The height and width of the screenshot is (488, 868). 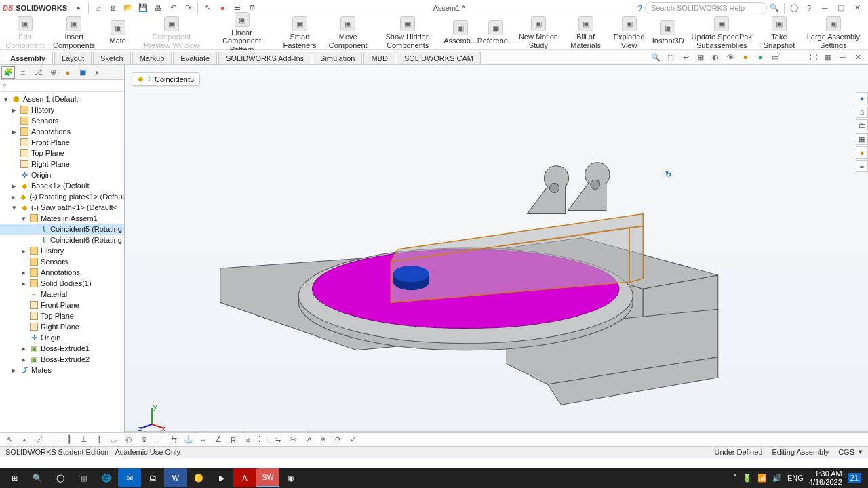 What do you see at coordinates (264, 58) in the screenshot?
I see `cmtab-solidworks-add-ins: SOLIDWORKS Add-Ins` at bounding box center [264, 58].